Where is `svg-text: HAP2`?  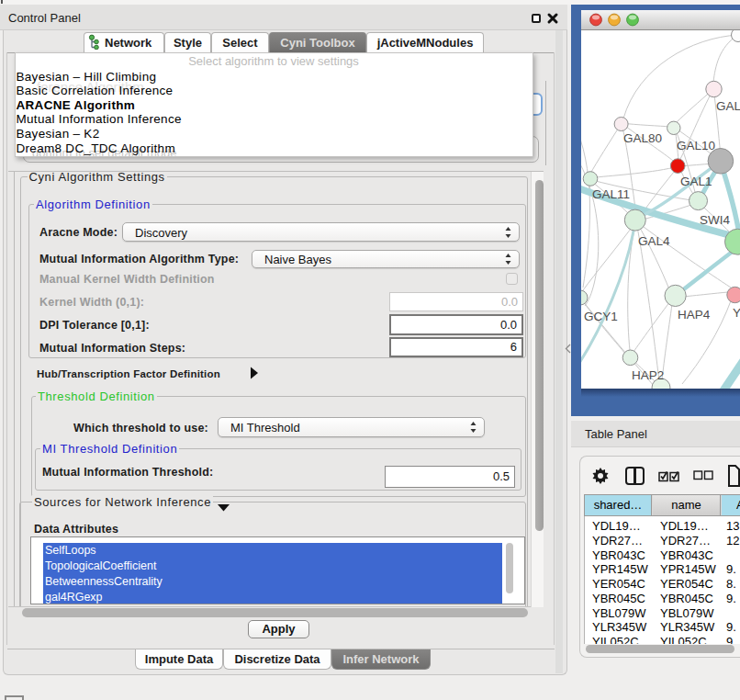 svg-text: HAP2 is located at coordinates (648, 375).